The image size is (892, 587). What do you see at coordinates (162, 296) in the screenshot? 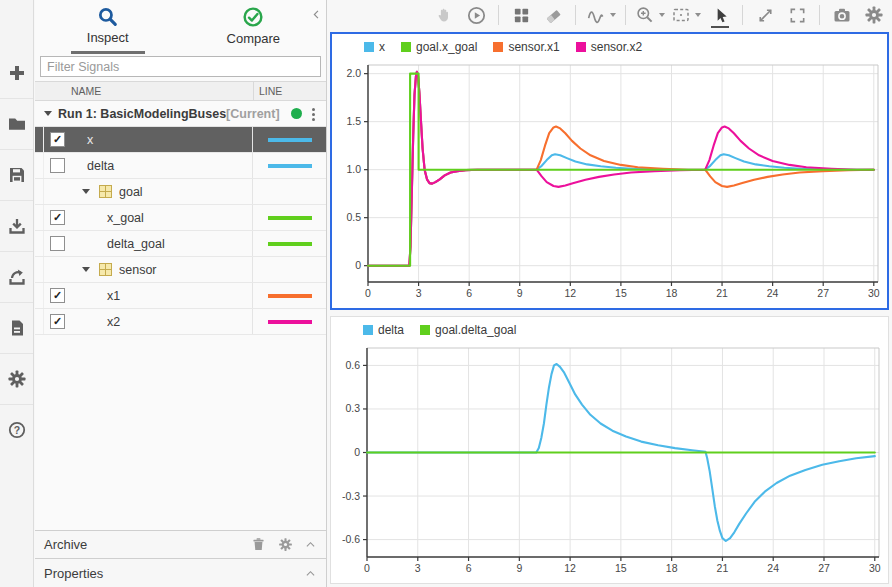
I see `name-cell: x1` at bounding box center [162, 296].